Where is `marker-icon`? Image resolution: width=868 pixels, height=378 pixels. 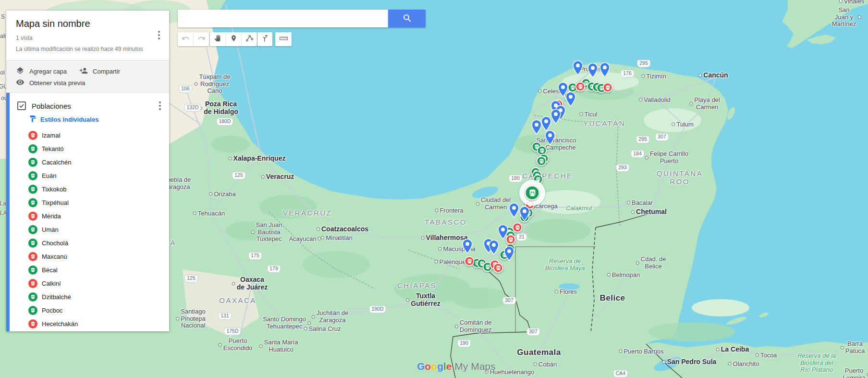
marker-icon is located at coordinates (233, 39).